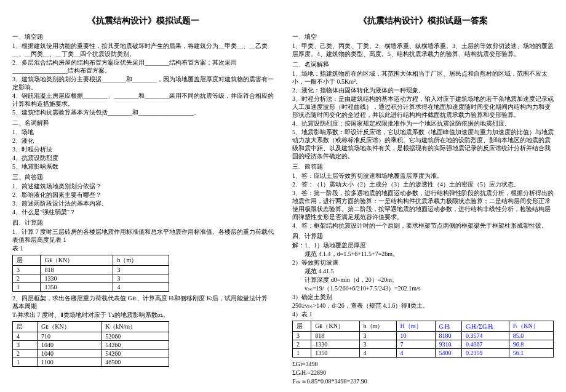 Image resolution: width=566 pixels, height=392 pixels. Describe the element at coordinates (91, 344) in the screenshot. I see `table-2: 层 Gᴇ（KN） K（kN/m） 471052060 3104054260 21…` at that location.